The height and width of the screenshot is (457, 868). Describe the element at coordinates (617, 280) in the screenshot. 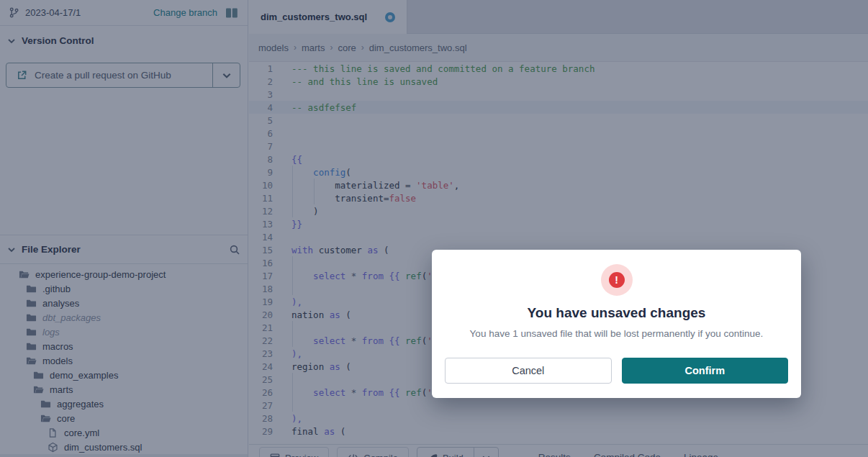

I see `warning-icon-circle: !` at that location.